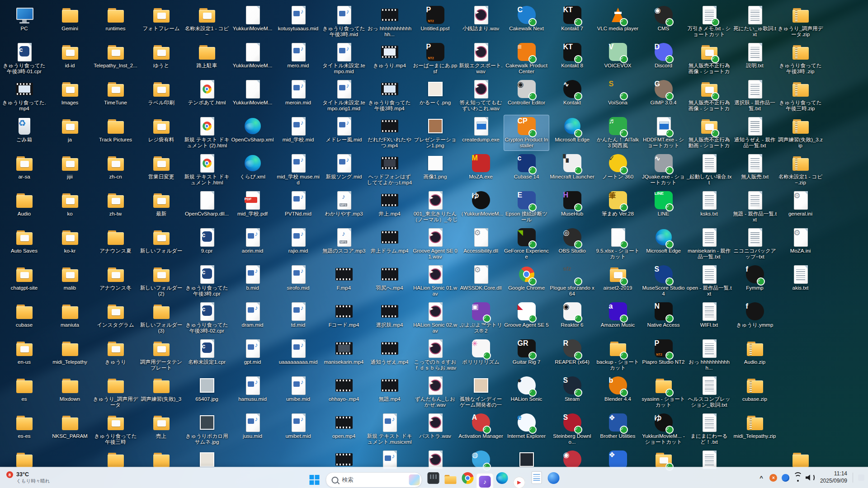 This screenshot has height=488, width=868. I want to click on desktop-icon: Images, so click(70, 96).